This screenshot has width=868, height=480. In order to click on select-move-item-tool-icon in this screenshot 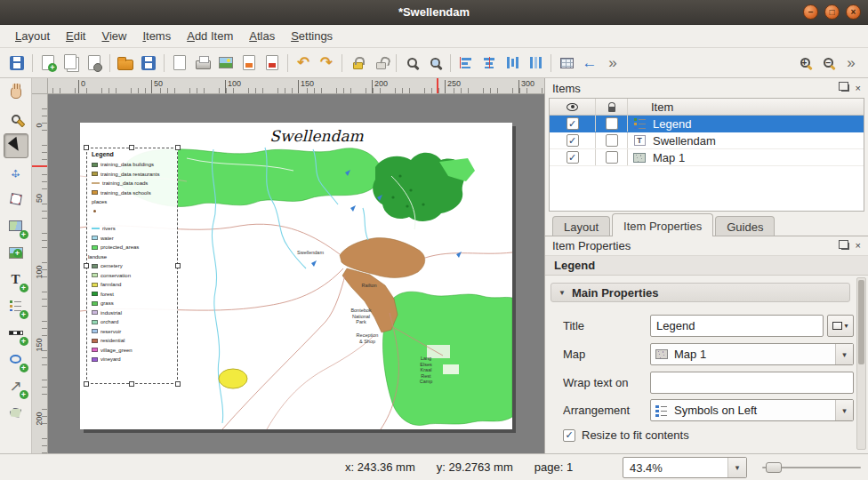, I will do `click(16, 146)`.